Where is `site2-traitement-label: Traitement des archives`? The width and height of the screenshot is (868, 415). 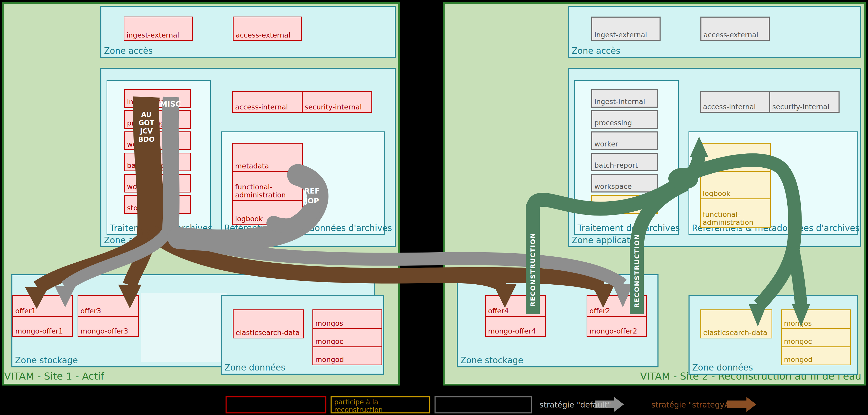
site2-traitement-label: Traitement des archives is located at coordinates (629, 228).